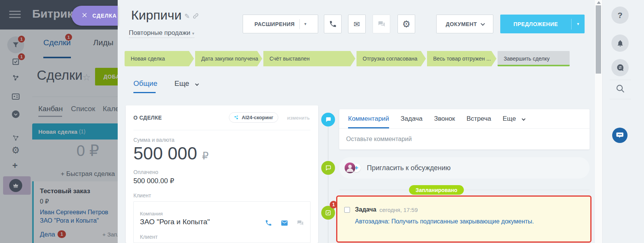 Image resolution: width=644 pixels, height=243 pixels. What do you see at coordinates (350, 168) in the screenshot?
I see `avatar` at bounding box center [350, 168].